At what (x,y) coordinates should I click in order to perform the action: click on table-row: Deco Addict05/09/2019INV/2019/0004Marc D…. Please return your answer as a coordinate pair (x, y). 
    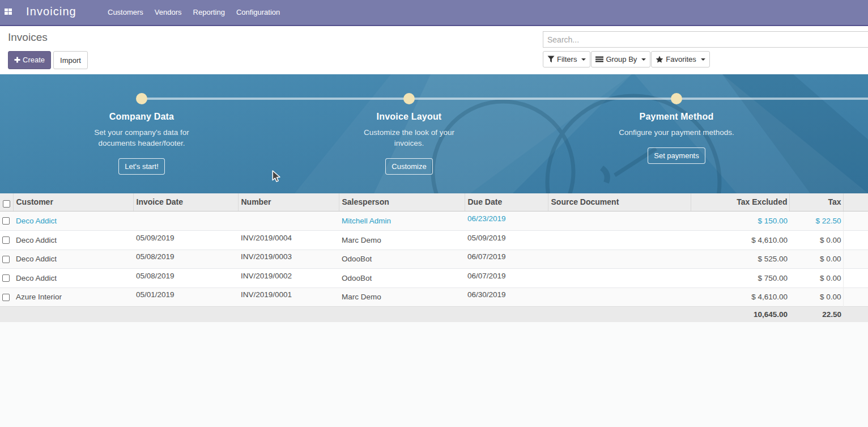
    Looking at the image, I should click on (434, 240).